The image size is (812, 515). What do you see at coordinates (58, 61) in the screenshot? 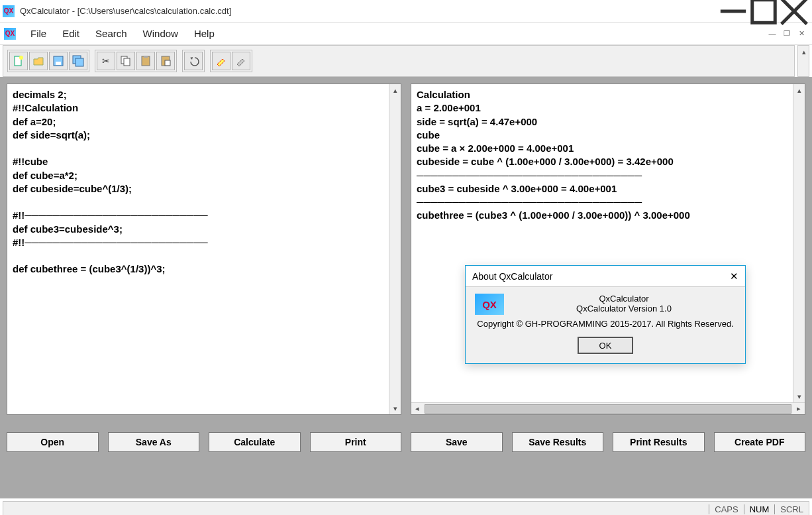
I see `save-icon` at bounding box center [58, 61].